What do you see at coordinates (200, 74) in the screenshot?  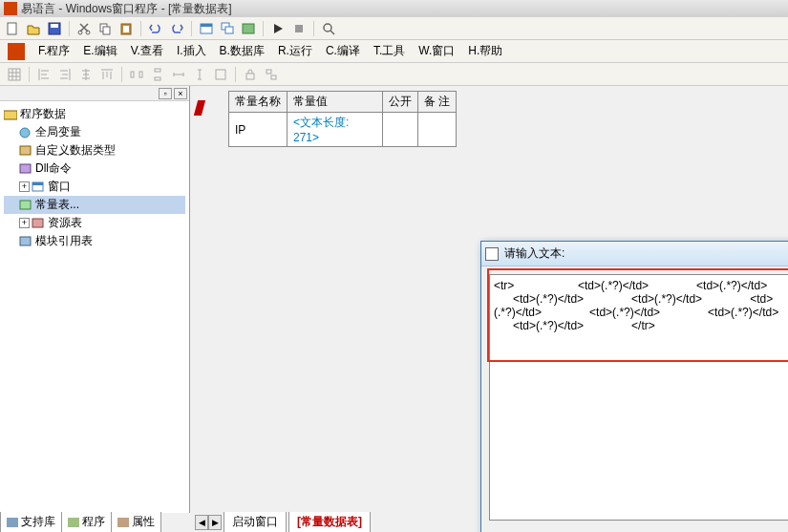 I see `same-height-icon` at bounding box center [200, 74].